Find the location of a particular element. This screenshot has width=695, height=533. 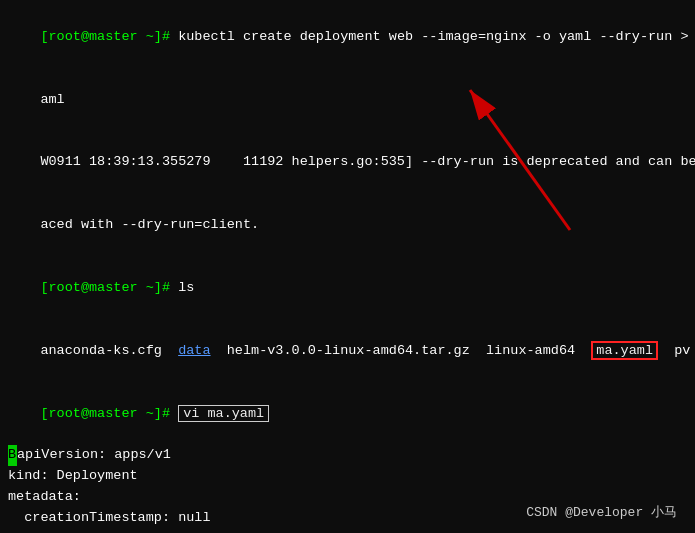

yaml-text: apiVersion: apps/v1 is located at coordinates (94, 454).